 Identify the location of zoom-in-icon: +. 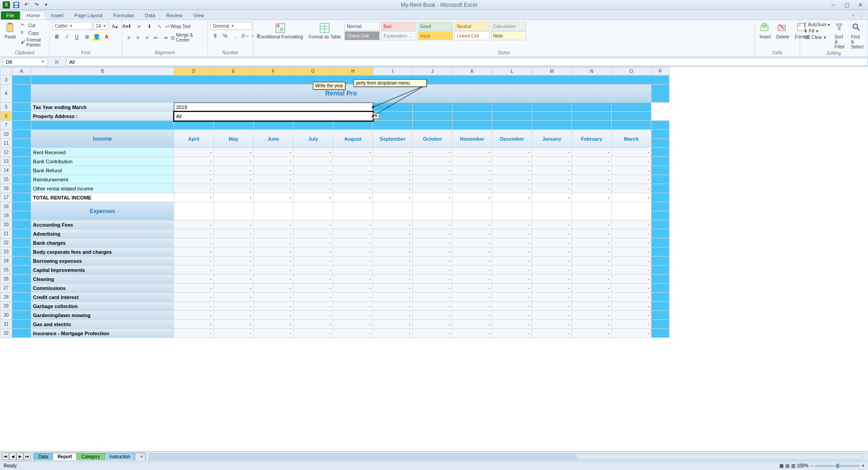
(863, 466).